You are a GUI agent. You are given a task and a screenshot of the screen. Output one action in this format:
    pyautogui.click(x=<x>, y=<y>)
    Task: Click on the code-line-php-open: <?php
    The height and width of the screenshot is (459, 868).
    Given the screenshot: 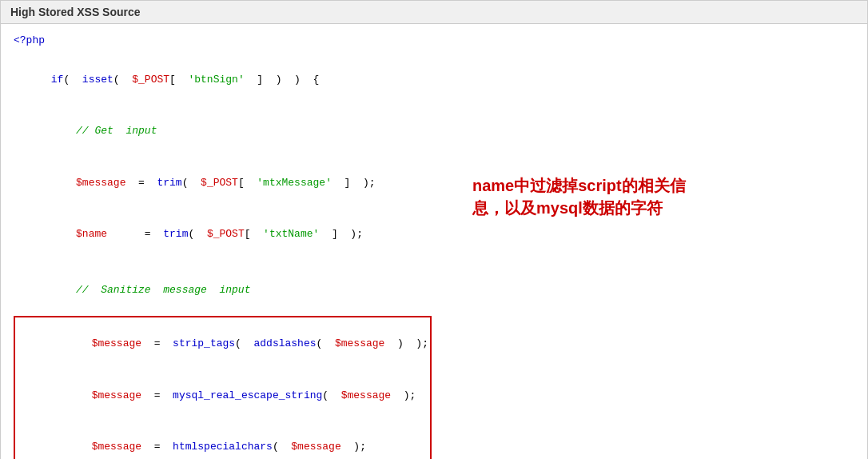 What is the action you would take?
    pyautogui.click(x=434, y=40)
    